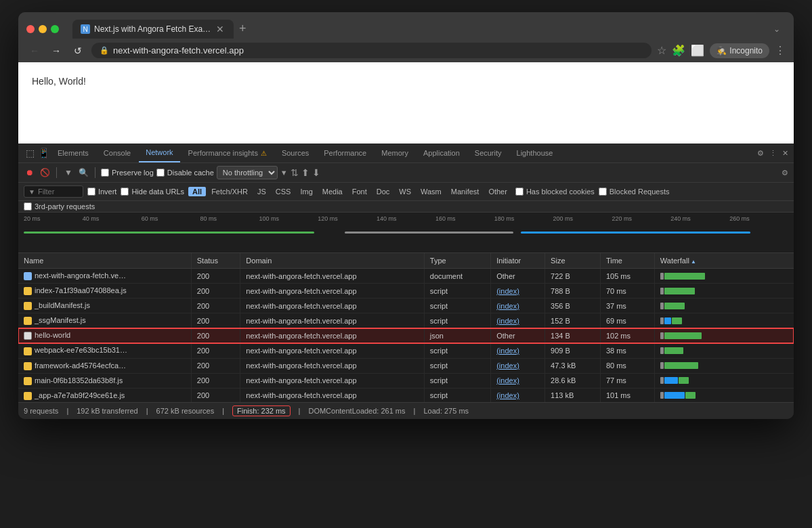 The image size is (812, 528). I want to click on hide-data-input, so click(125, 192).